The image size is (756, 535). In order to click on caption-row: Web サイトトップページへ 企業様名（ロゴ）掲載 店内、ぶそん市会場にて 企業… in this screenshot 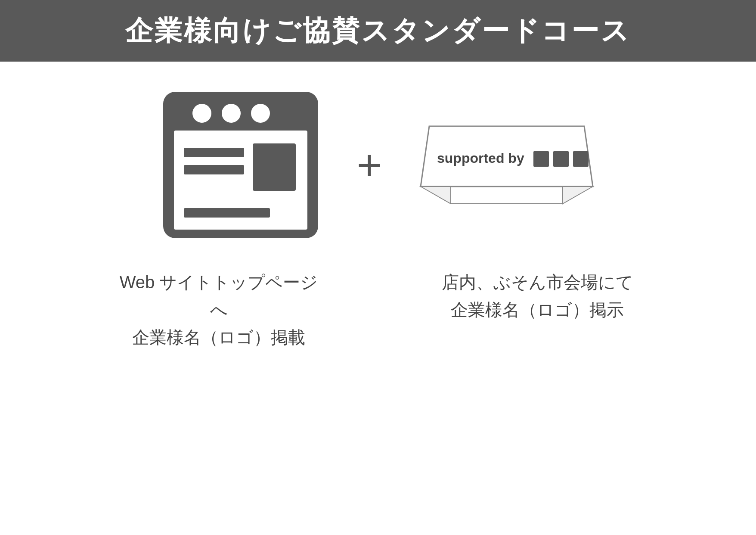, I will do `click(378, 310)`.